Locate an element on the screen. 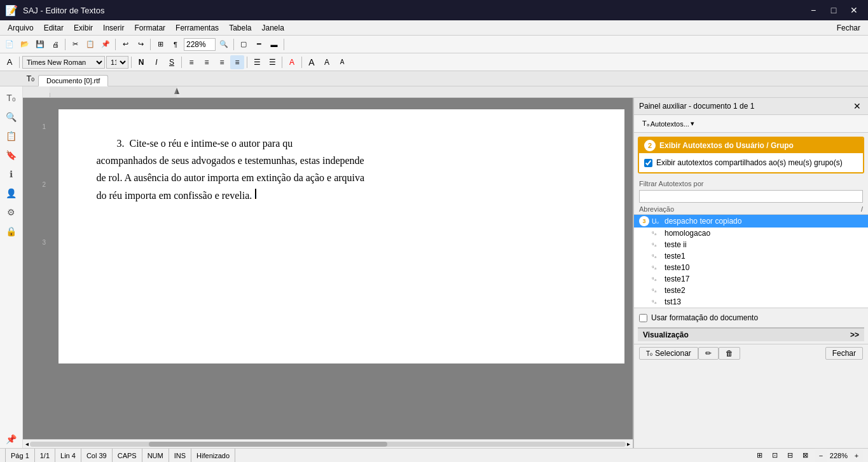 Image resolution: width=868 pixels, height=462 pixels. h-scrollbar: ◂ ▸ is located at coordinates (328, 444).